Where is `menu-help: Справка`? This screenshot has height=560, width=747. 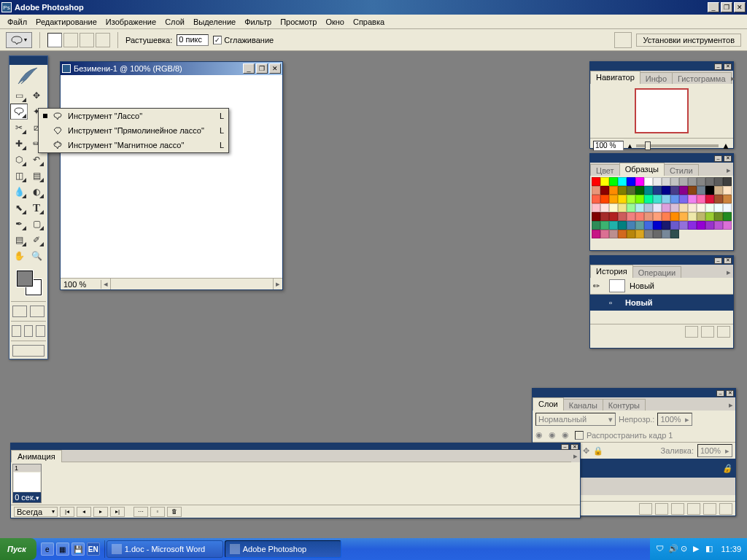 menu-help: Справка is located at coordinates (369, 22).